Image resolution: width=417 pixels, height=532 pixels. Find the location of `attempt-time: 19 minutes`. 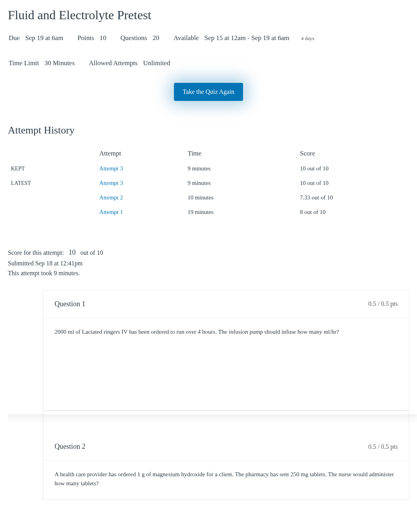

attempt-time: 19 minutes is located at coordinates (241, 212).